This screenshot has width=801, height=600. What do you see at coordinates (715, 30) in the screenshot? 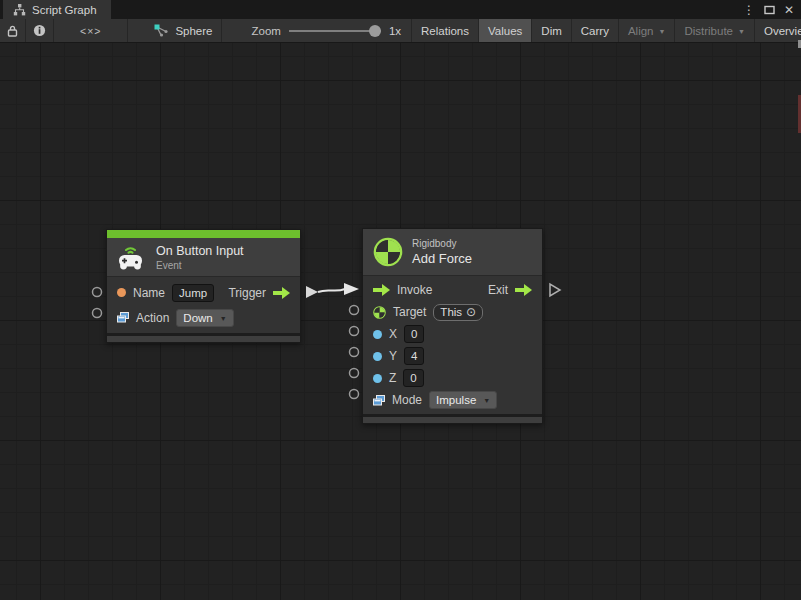
I see `distribute-dropdown: Distribute▼` at bounding box center [715, 30].